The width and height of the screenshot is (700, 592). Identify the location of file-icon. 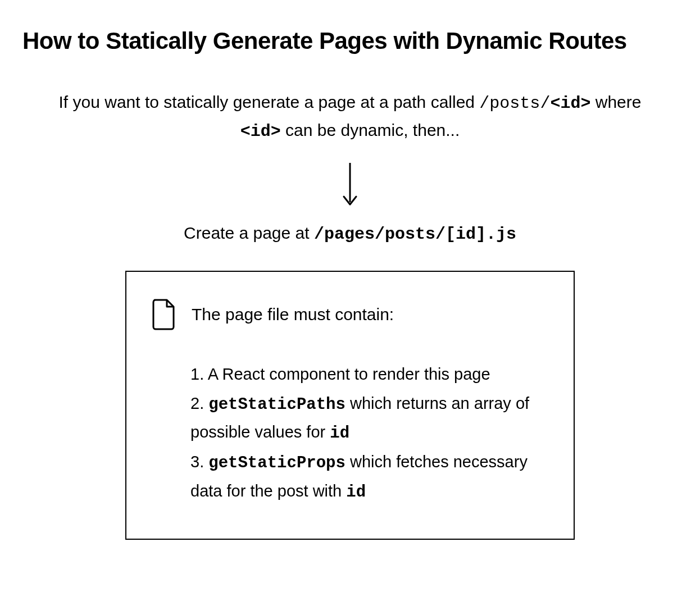
(163, 315).